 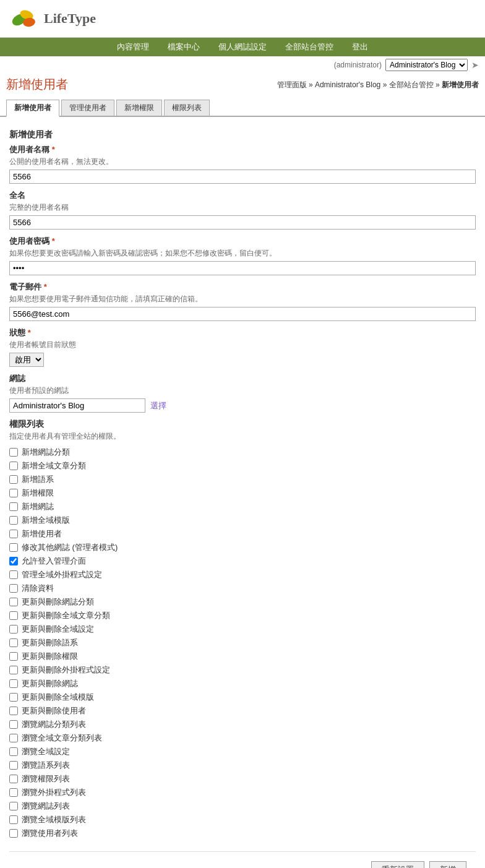 I want to click on permission-label: 瀏覽網誌列表, so click(x=46, y=806).